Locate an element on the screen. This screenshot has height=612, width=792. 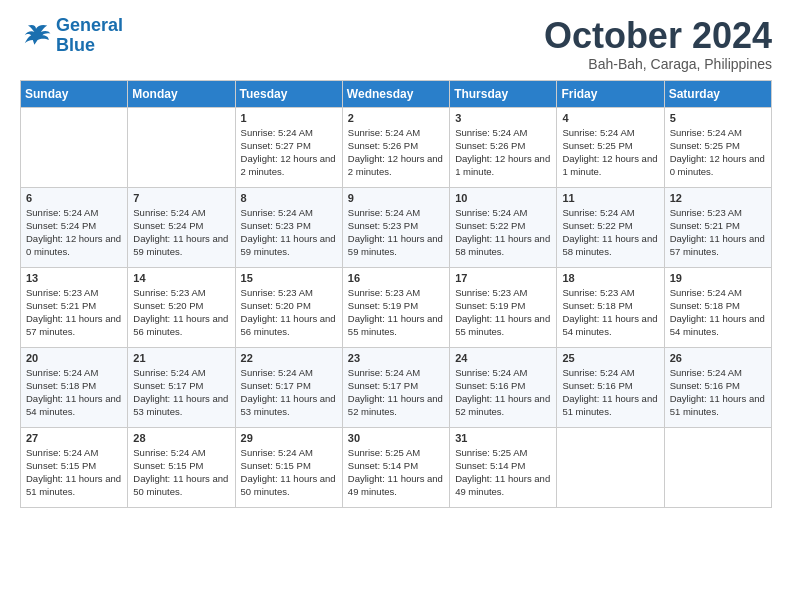
calendar-cell: 14Sunrise: 5:23 AM Sunset: 5:20 PM Dayli… is located at coordinates (182, 307).